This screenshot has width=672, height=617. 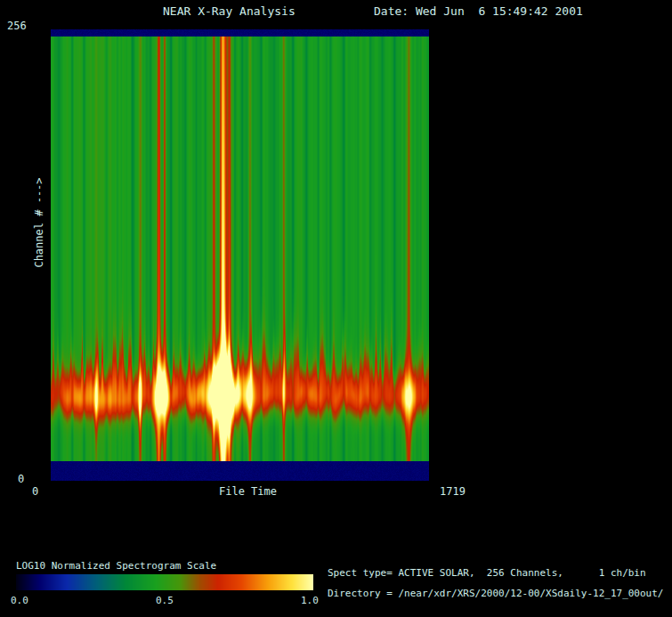 I want to click on y-axis-min-label: 0, so click(x=21, y=479).